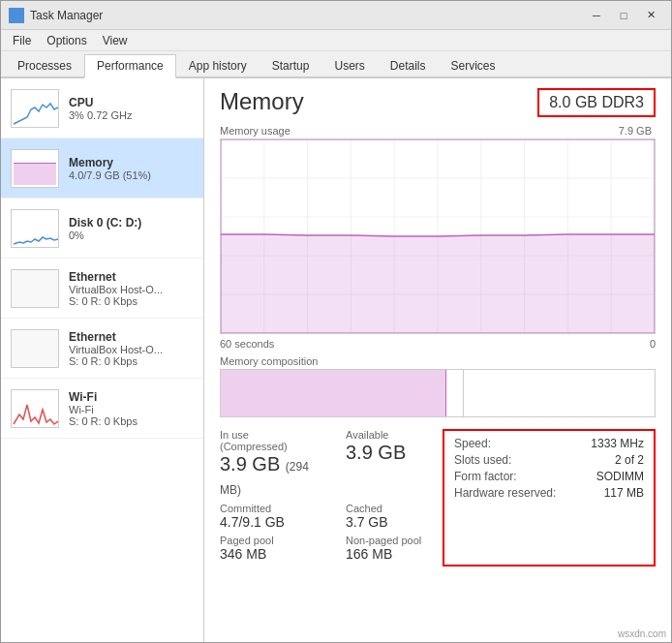  What do you see at coordinates (268, 464) in the screenshot?
I see `in-use-block: In use (Compressed) 3.9 GB (294 MB)` at bounding box center [268, 464].